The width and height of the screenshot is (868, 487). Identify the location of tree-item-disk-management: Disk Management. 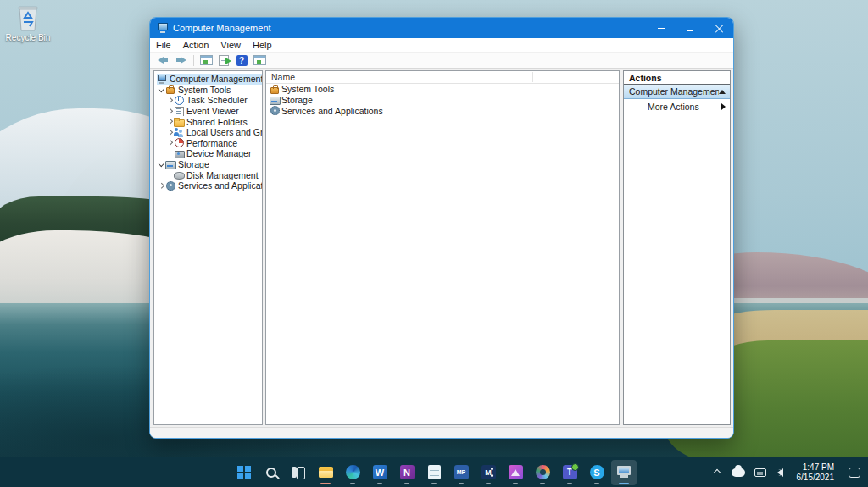
(209, 174).